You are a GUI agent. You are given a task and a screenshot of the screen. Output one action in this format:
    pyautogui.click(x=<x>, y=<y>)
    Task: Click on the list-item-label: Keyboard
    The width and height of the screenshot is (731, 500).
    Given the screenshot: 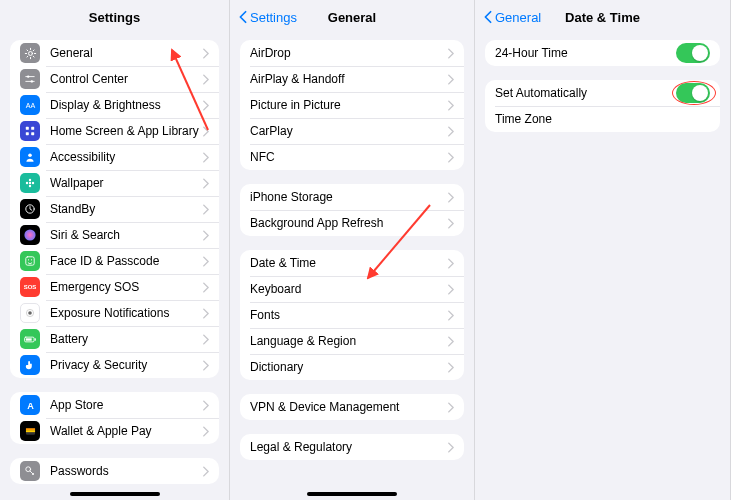 What is the action you would take?
    pyautogui.click(x=348, y=289)
    